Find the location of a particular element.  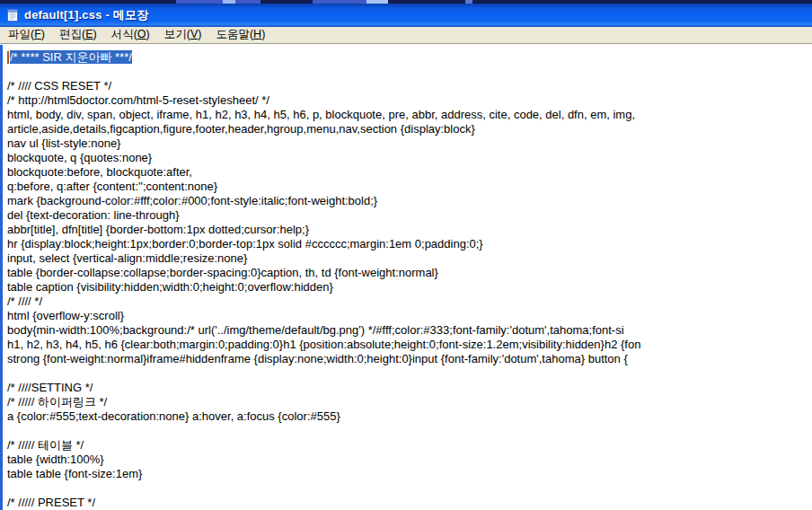

code-line-text: input, select {vertical-align:middle;res… is located at coordinates (128, 259).